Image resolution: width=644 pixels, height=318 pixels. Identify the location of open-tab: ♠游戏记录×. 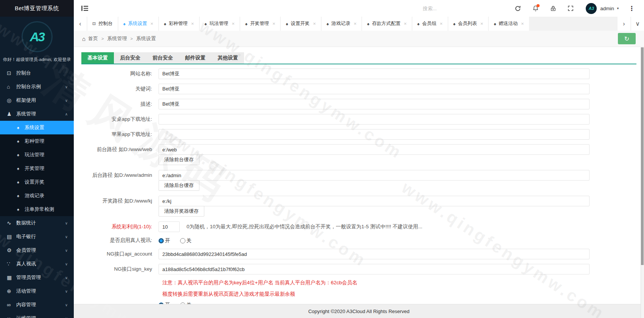
(341, 23).